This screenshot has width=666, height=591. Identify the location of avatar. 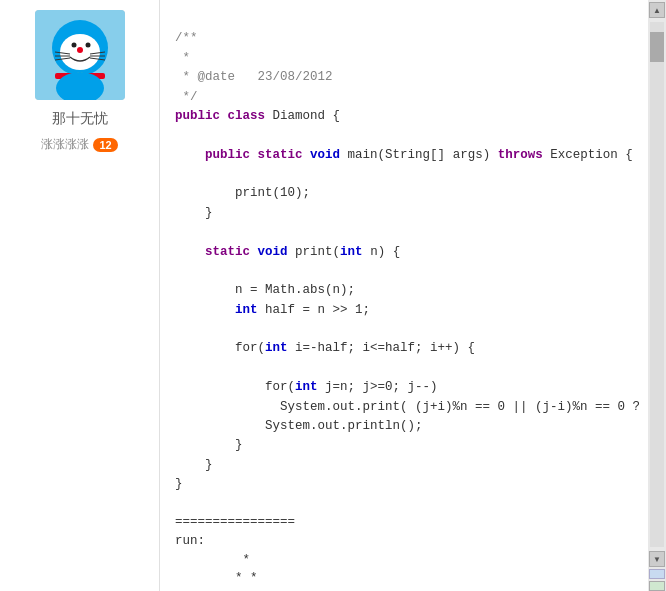
(80, 55).